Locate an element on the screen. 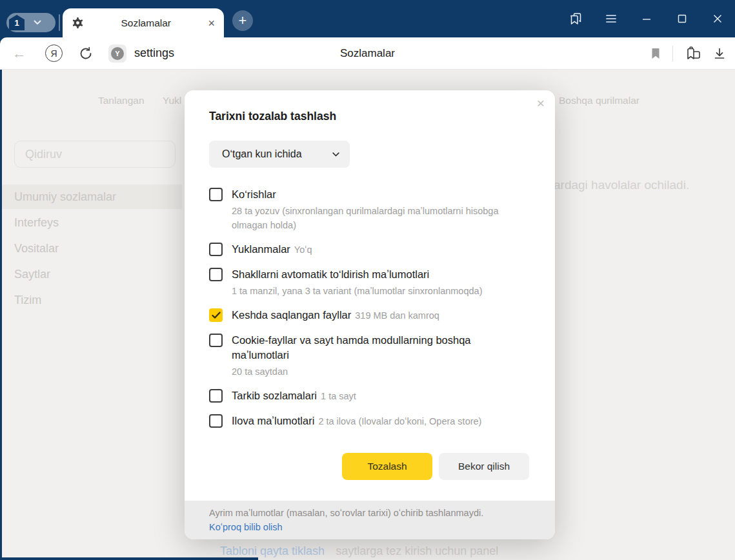 Image resolution: width=735 pixels, height=560 pixels. close-icon is located at coordinates (718, 19).